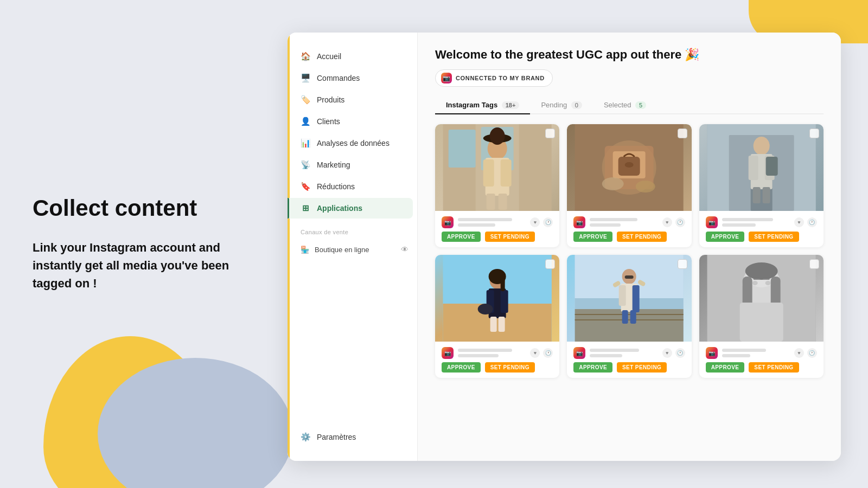 The image size is (868, 488). What do you see at coordinates (350, 208) in the screenshot?
I see `sidebar-item-applications: ⊞ Applications` at bounding box center [350, 208].